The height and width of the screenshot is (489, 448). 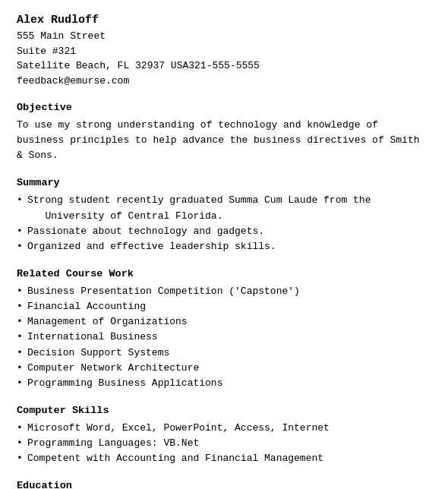 I want to click on list-item: Microsoft Word, Excel, PowerPoint, Acces…, so click(x=224, y=428).